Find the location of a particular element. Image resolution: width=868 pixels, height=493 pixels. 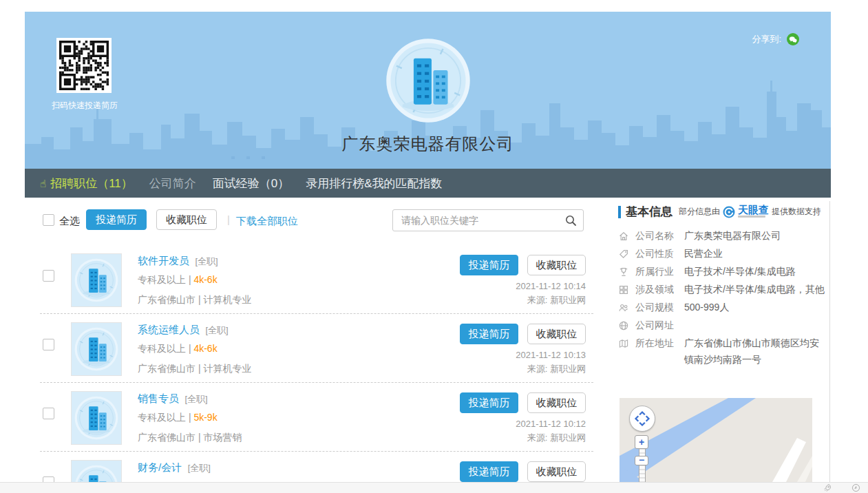

job-post-date: 2021-11-12 10:14 is located at coordinates (551, 286).